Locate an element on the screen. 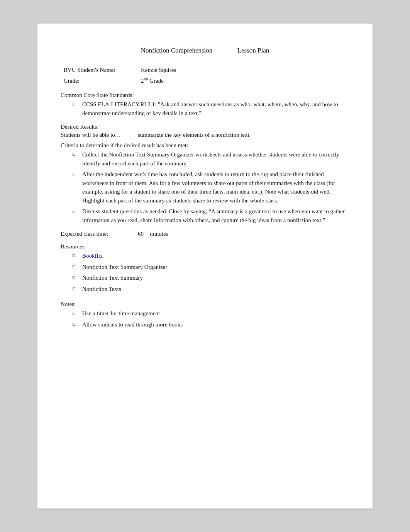  list-item: ◻ Nonfiction Text Summary is located at coordinates (211, 278).